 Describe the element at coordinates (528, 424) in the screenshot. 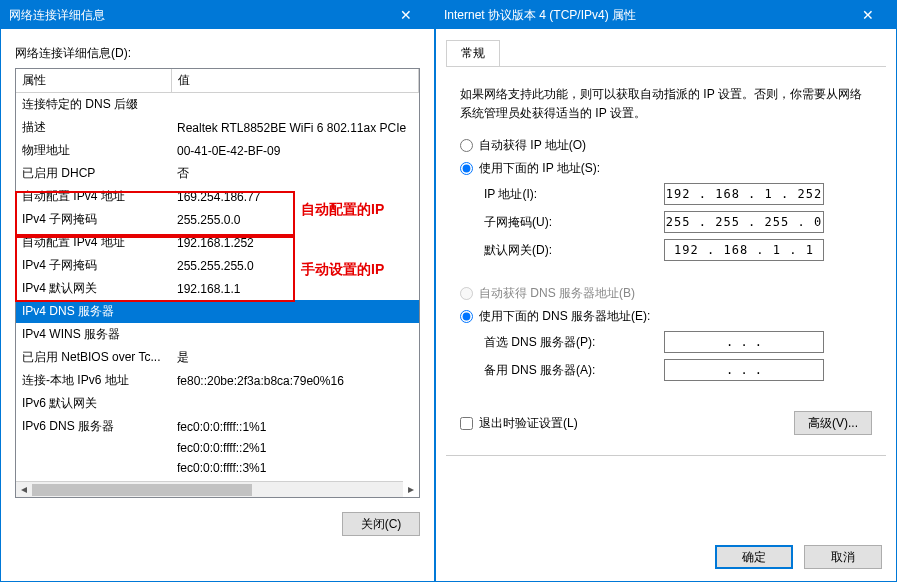

I see `checkbox-validate-label: 退出时验证设置(L)` at that location.